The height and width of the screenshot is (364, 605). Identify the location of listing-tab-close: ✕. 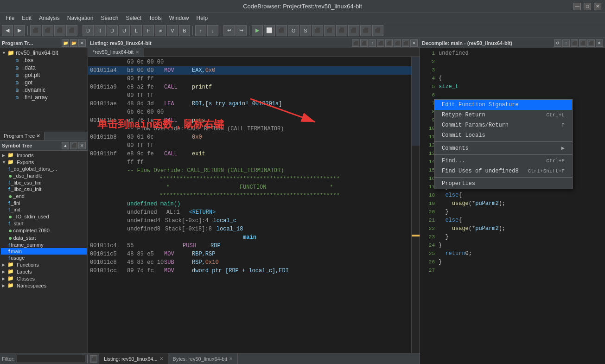
(137, 52).